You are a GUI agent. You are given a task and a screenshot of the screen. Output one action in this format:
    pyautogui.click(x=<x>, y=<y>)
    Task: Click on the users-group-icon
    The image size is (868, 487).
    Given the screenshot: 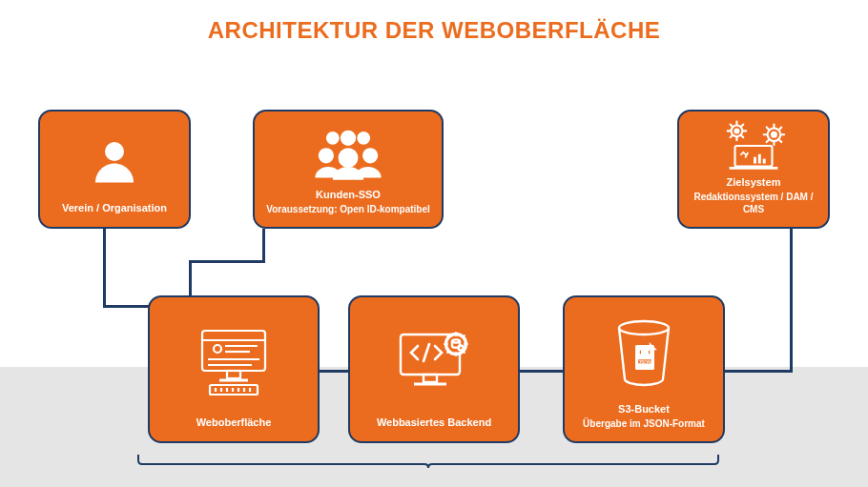 What is the action you would take?
    pyautogui.click(x=348, y=154)
    